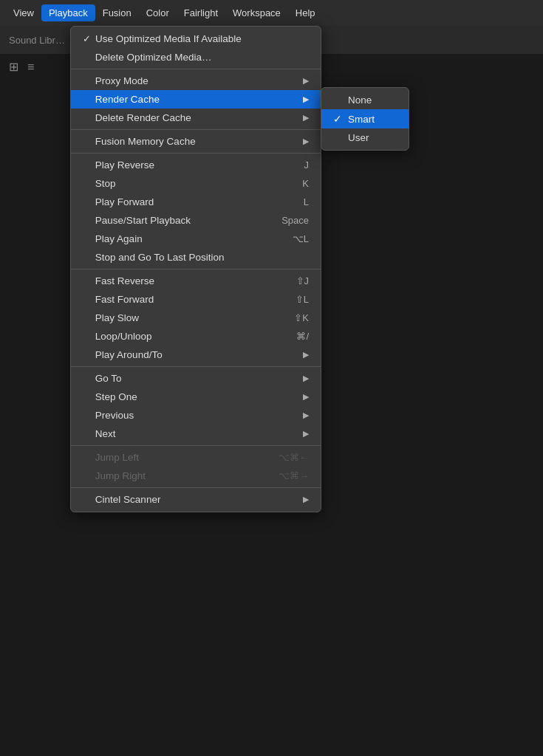  Describe the element at coordinates (87, 397) in the screenshot. I see `checkmark-step-one` at that location.